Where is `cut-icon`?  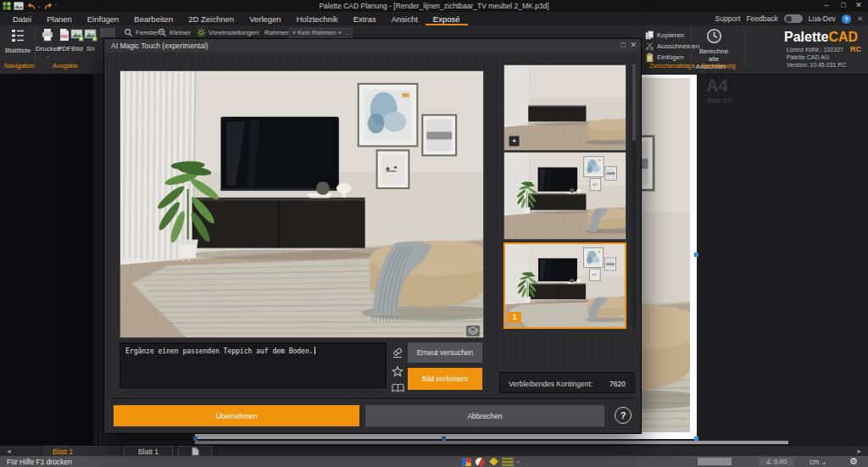 cut-icon is located at coordinates (649, 46).